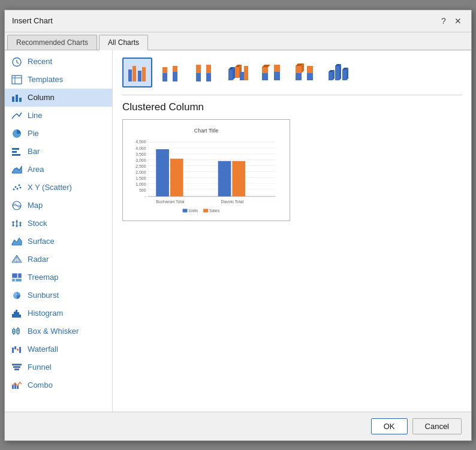  Describe the element at coordinates (444, 21) in the screenshot. I see `help-button: ?` at that location.